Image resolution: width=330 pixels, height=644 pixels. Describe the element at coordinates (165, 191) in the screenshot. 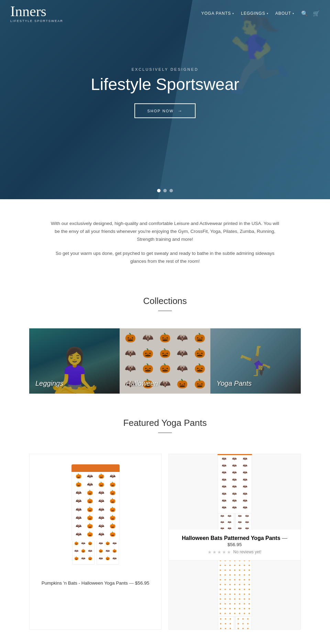

I see `carousel-dots` at that location.